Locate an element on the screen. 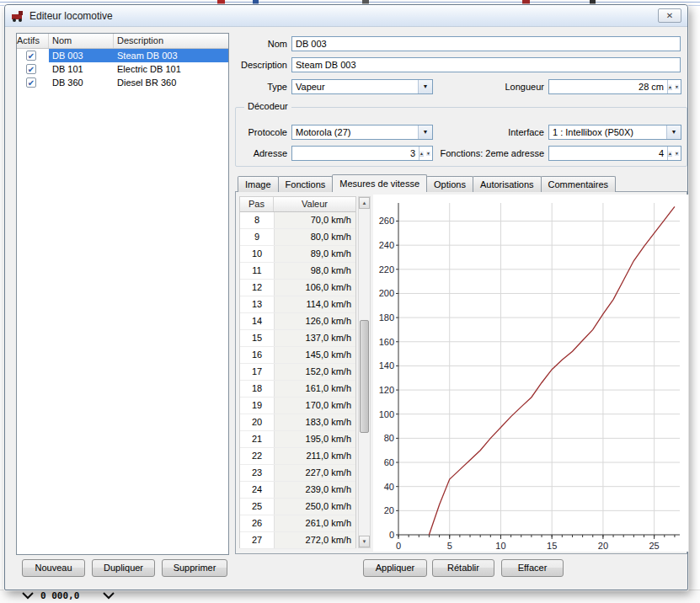 The image size is (700, 603). column-header-actifs: Actifs is located at coordinates (33, 40).